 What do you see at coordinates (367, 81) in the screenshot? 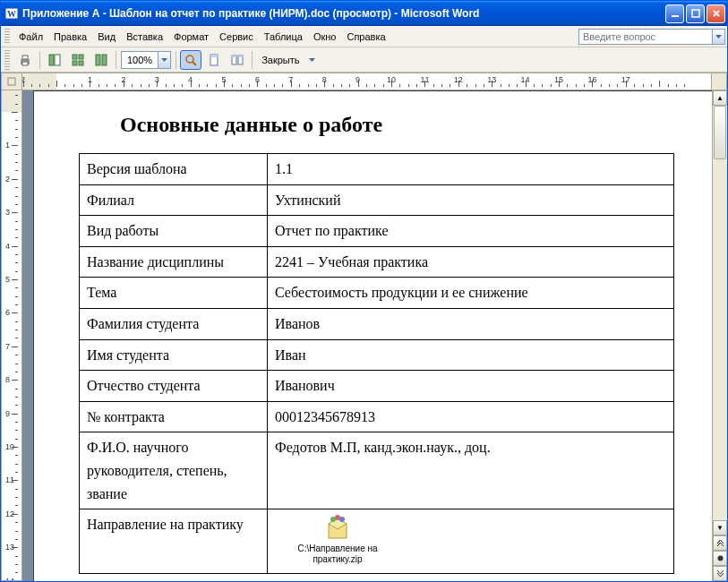
I see `horizontal-ruler: 121234567891011121314151617` at bounding box center [367, 81].